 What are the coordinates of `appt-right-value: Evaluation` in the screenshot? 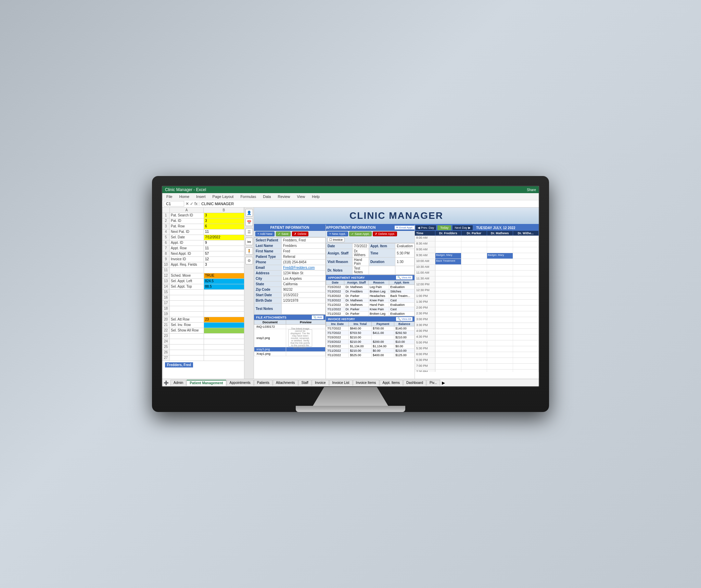 It's located at (405, 246).